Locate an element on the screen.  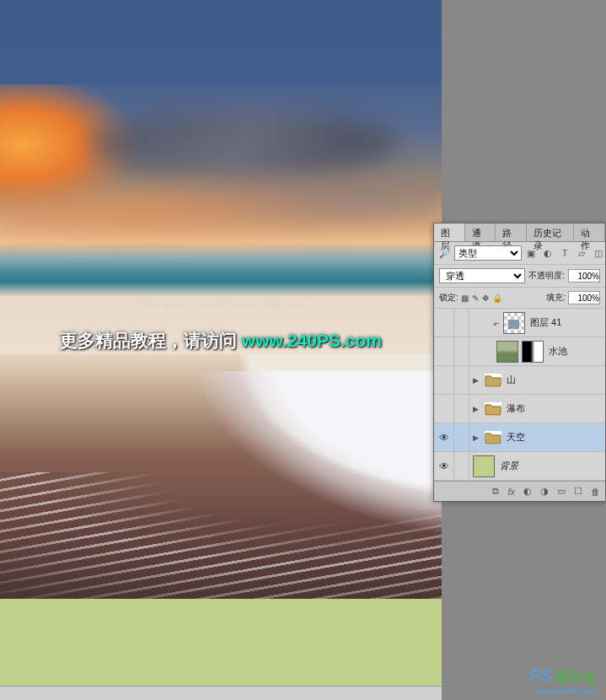
opacity-label: 不透明度: is located at coordinates (546, 276).